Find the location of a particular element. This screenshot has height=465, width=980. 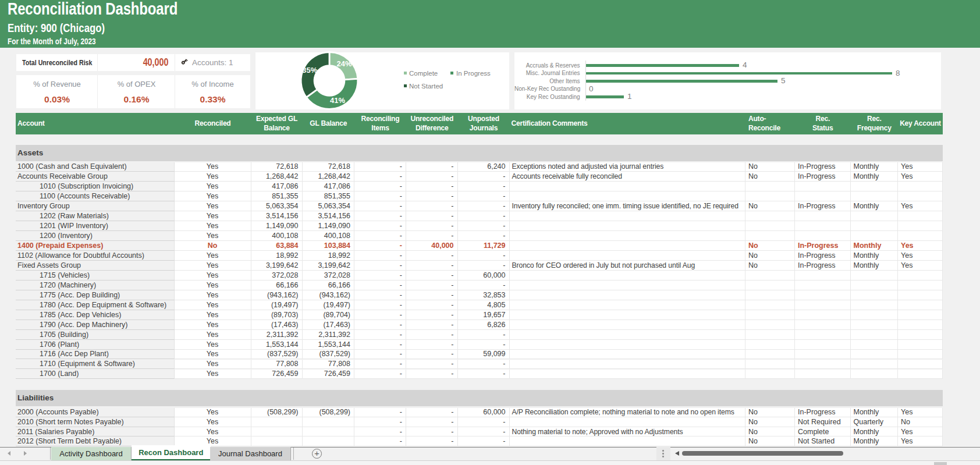

svg-text: 41% is located at coordinates (338, 100).